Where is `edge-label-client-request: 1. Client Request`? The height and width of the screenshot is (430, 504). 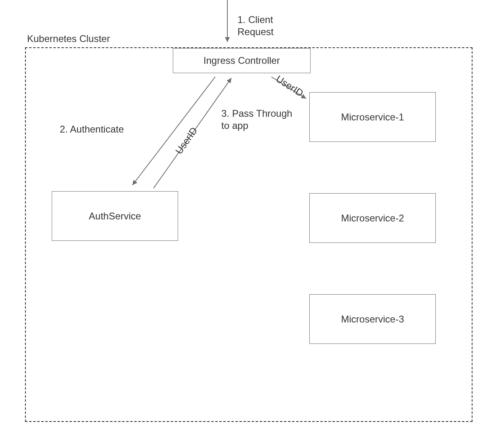
edge-label-client-request: 1. Client Request is located at coordinates (255, 26).